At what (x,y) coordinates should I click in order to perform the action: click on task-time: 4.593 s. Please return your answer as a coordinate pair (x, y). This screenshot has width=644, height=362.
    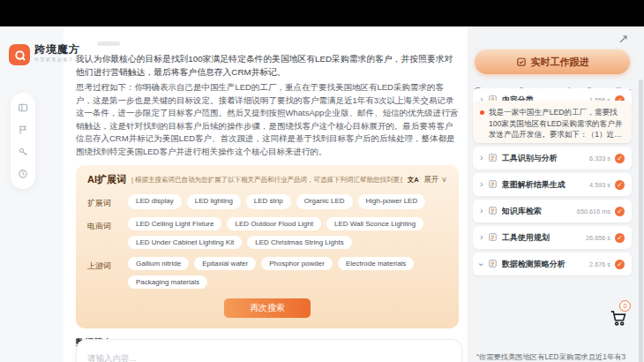
    Looking at the image, I should click on (600, 185).